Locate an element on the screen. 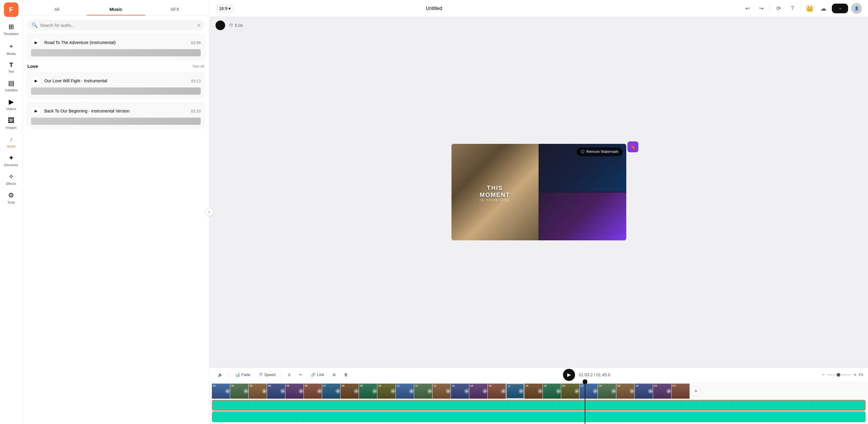  video-clip-12: 12⇄ is located at coordinates (423, 391).